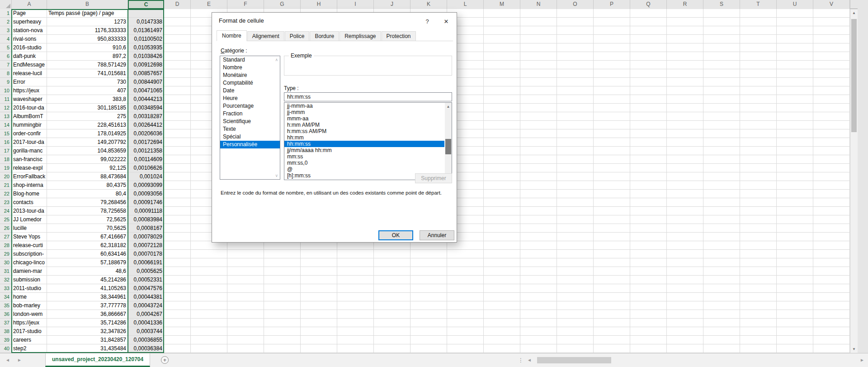 Image resolution: width=868 pixels, height=367 pixels. What do you see at coordinates (177, 331) in the screenshot?
I see `cell-D38` at bounding box center [177, 331].